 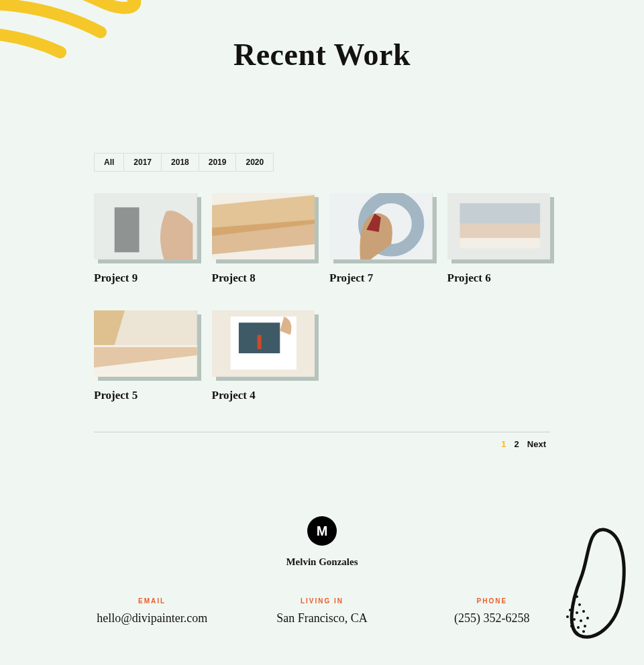 What do you see at coordinates (322, 571) in the screenshot?
I see `footer: M Melvin Gonzales Emailhello@divipainter…` at bounding box center [322, 571].